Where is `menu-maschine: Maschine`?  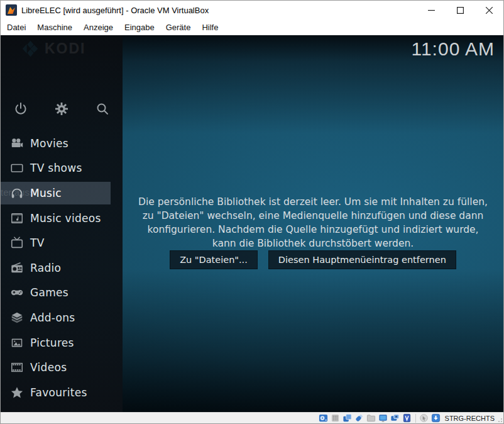 menu-maschine: Maschine is located at coordinates (55, 28).